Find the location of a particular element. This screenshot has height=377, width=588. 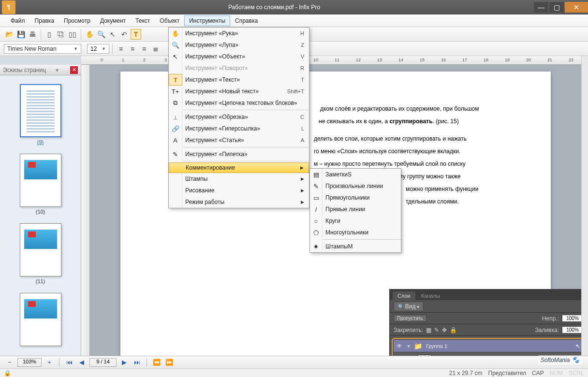

align-justify-icon: ≣ is located at coordinates (156, 49).